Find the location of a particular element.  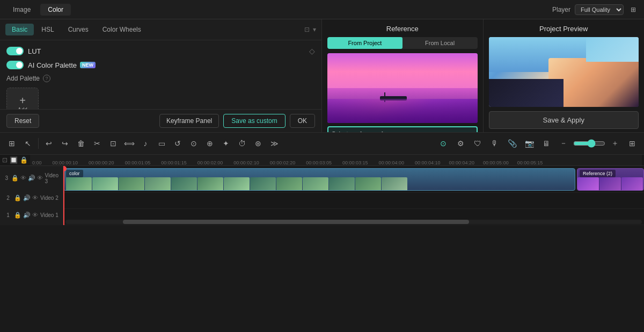

timeline-scrollbar is located at coordinates (354, 222).